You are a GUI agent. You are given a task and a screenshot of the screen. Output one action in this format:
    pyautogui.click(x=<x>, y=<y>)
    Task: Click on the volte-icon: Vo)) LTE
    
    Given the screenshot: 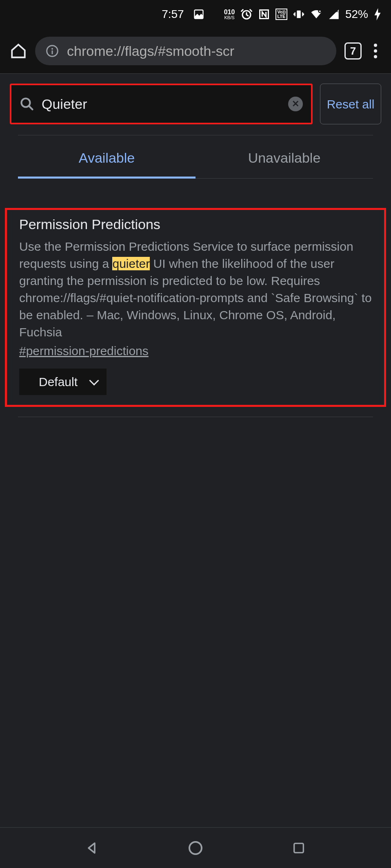 What is the action you would take?
    pyautogui.click(x=282, y=14)
    